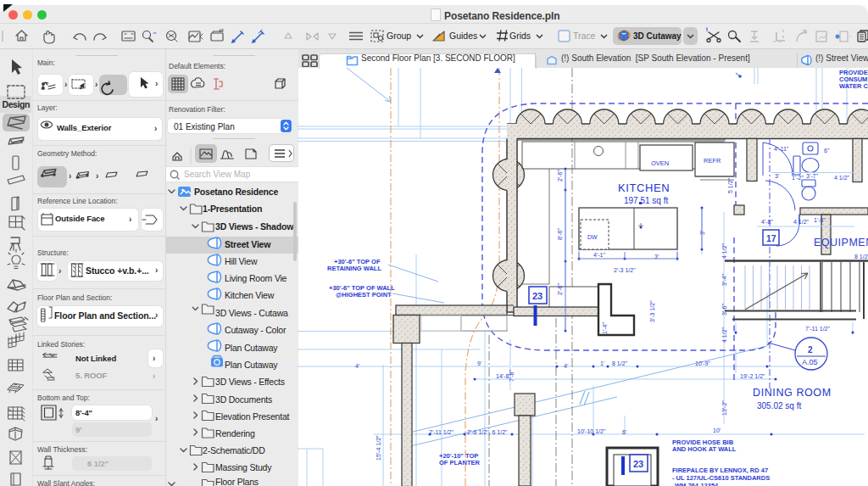 The height and width of the screenshot is (486, 868). I want to click on svg-text: 10'-10 1/2", so click(592, 431).